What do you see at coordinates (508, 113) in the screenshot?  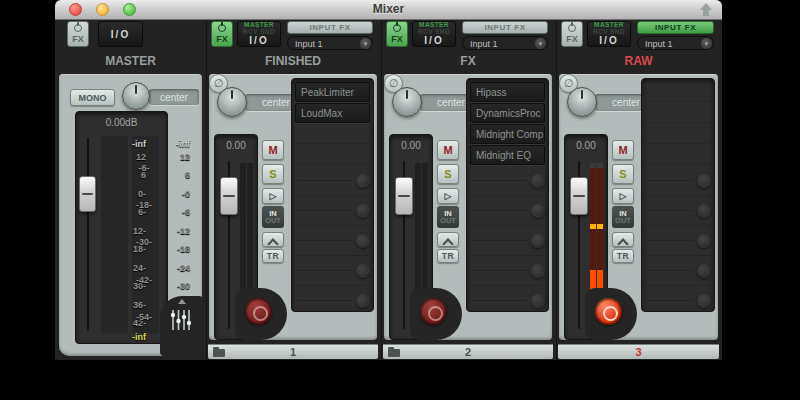 I see `fx-slot: DynamicsProc` at bounding box center [508, 113].